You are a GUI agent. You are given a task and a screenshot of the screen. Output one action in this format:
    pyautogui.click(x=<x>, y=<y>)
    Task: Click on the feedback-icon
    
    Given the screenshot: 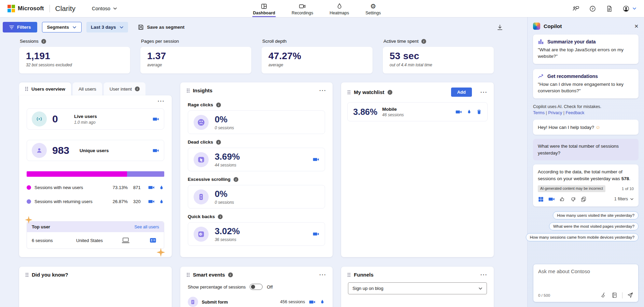 What is the action you would take?
    pyautogui.click(x=576, y=9)
    